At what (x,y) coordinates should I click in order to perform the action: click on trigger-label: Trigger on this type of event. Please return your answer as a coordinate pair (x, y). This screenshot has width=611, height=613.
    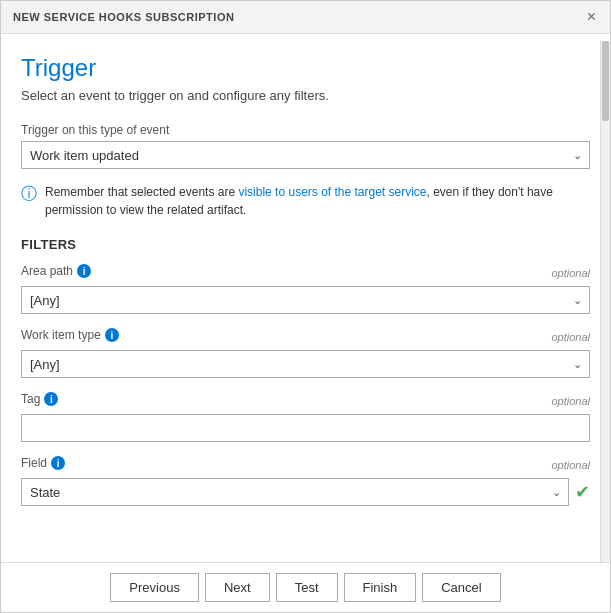
    Looking at the image, I should click on (306, 130).